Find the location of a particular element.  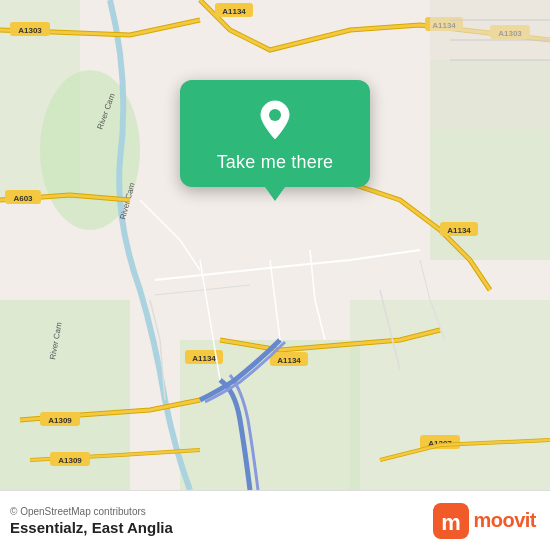

moovit-m-icon: m is located at coordinates (451, 521).